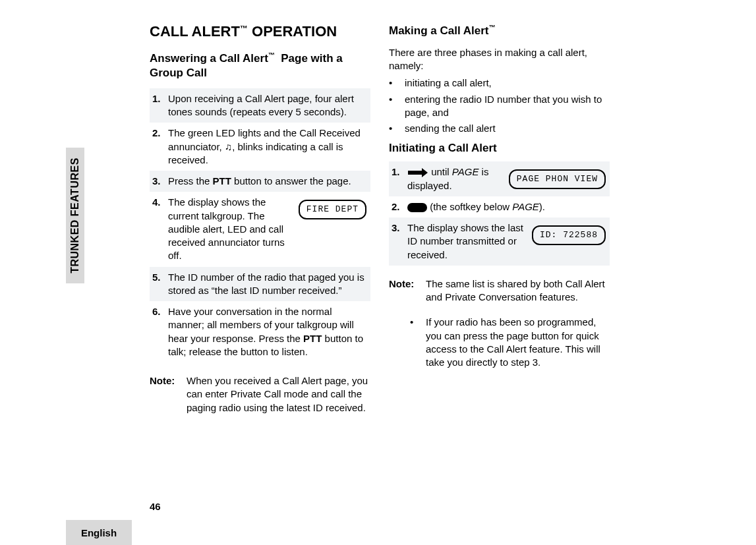  What do you see at coordinates (260, 66) in the screenshot?
I see `subsection-title: Answering a Call Alert™ Page with a Grou…` at bounding box center [260, 66].